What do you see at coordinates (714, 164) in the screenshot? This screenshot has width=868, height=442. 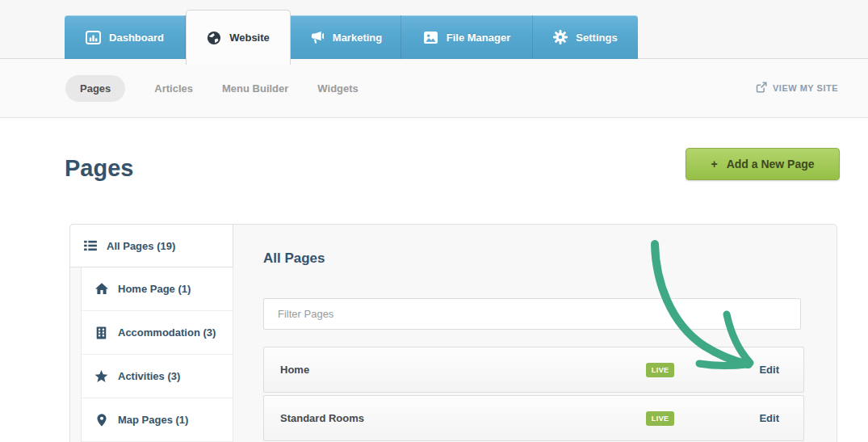 I see `plus-icon: +` at bounding box center [714, 164].